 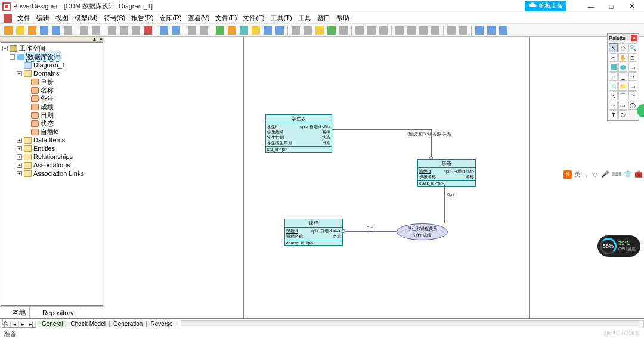 I want to click on menu-symbol: 符号(S), so click(x=114, y=18).